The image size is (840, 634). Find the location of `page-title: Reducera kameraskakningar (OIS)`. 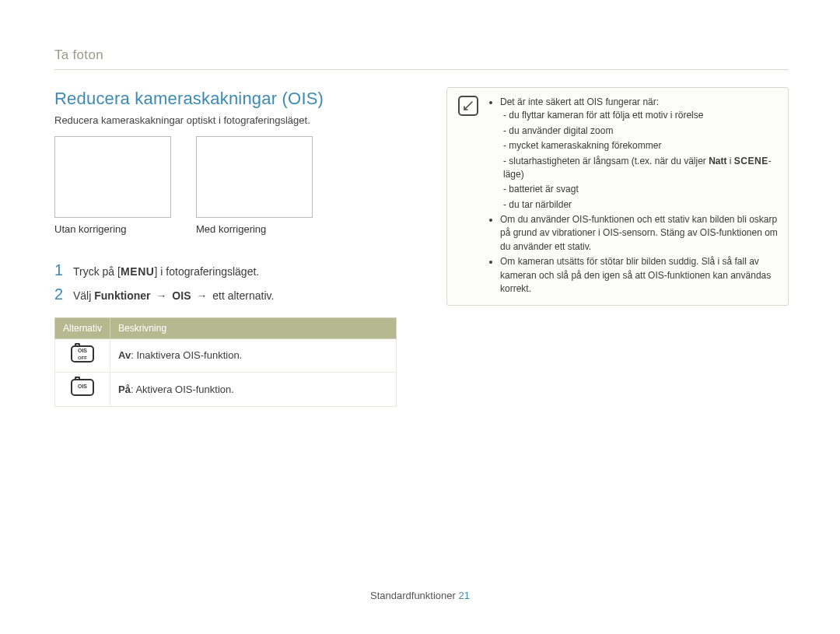

page-title: Reducera kameraskakningar (OIS) is located at coordinates (233, 99).